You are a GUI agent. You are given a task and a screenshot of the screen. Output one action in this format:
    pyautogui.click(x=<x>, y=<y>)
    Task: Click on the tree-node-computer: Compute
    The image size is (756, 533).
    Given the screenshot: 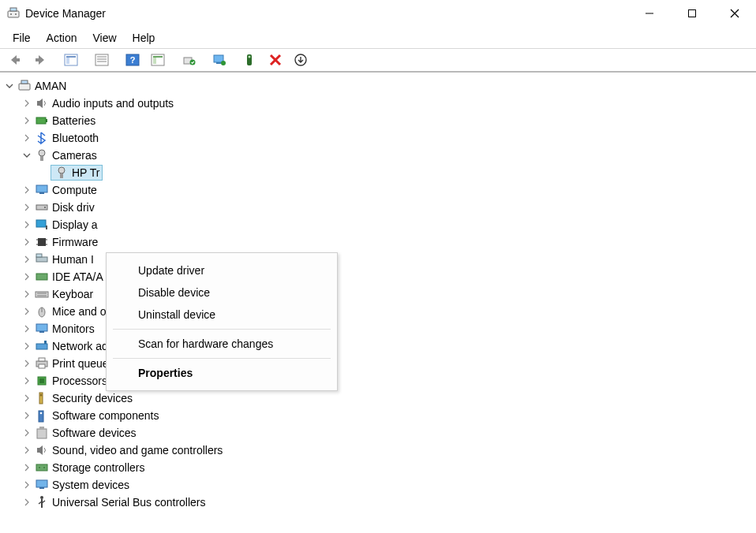 What is the action you would take?
    pyautogui.click(x=380, y=190)
    